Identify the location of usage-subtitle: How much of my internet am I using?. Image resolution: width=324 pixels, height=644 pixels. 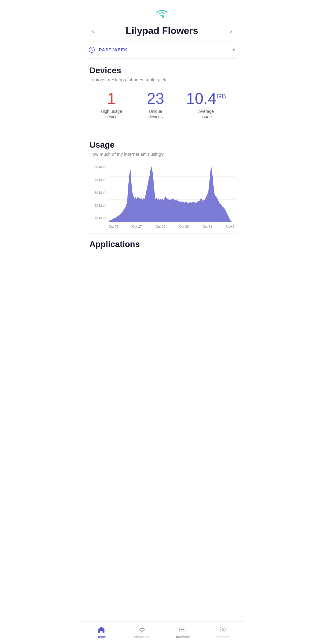
(162, 154).